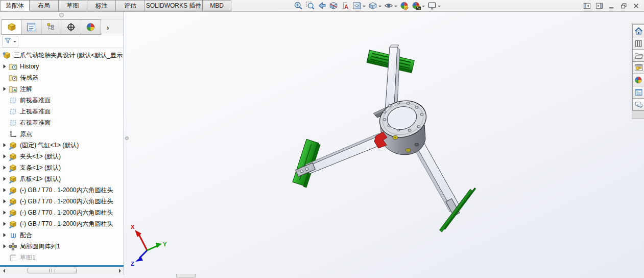 This screenshot has height=278, width=644. Describe the element at coordinates (345, 6) in the screenshot. I see `dynamic-annotation-views-button: A` at that location.